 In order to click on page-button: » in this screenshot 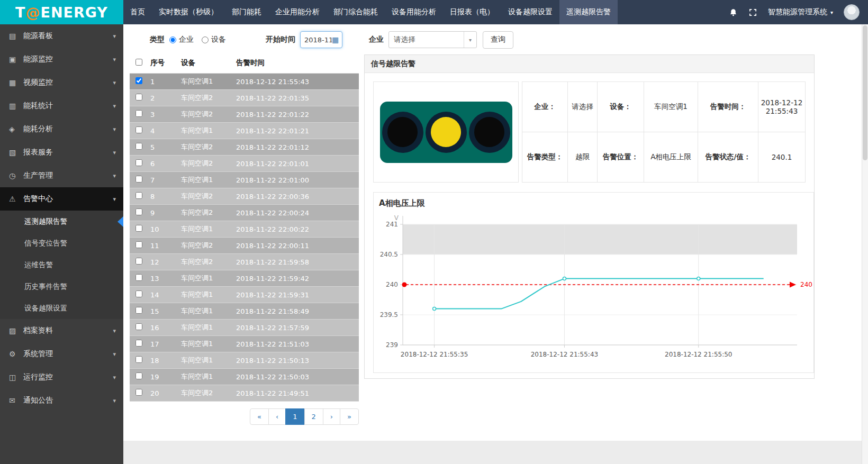, I will do `click(349, 417)`.